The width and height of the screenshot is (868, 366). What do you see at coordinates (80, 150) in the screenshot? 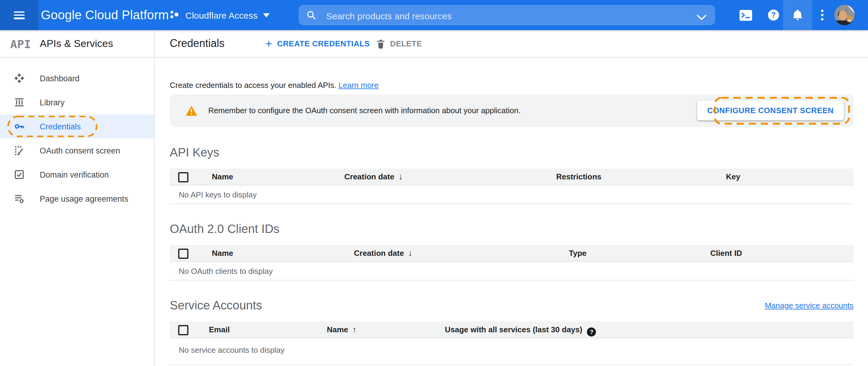
I see `sidebar-item-label: OAuth consent screen` at bounding box center [80, 150].